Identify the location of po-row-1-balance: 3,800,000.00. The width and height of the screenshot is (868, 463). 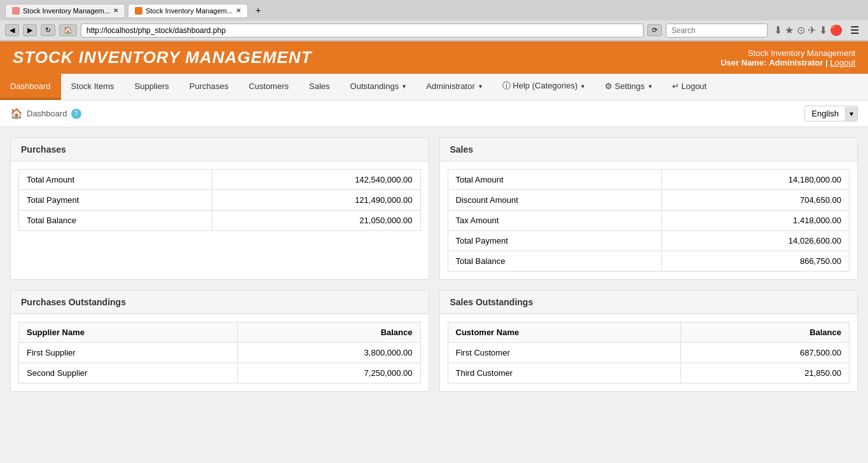
(329, 353).